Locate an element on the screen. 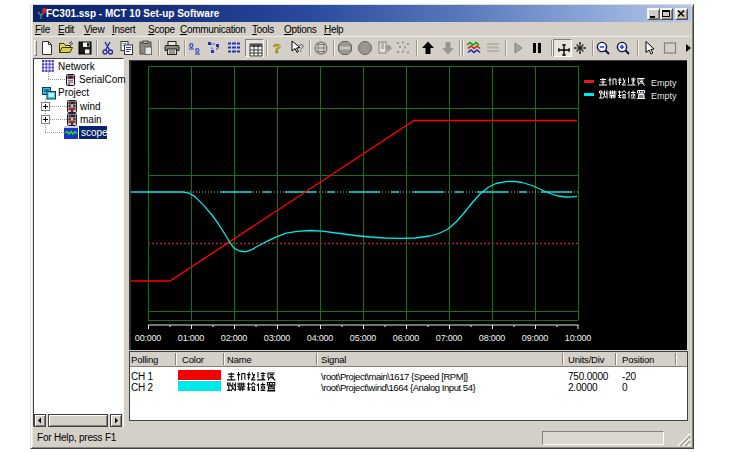  svg-text: 02:000 is located at coordinates (234, 338).